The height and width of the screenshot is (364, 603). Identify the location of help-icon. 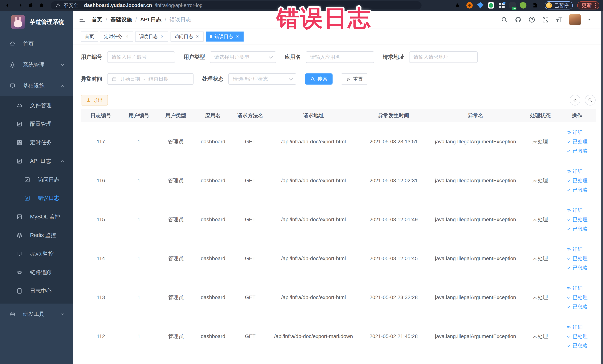
(532, 20).